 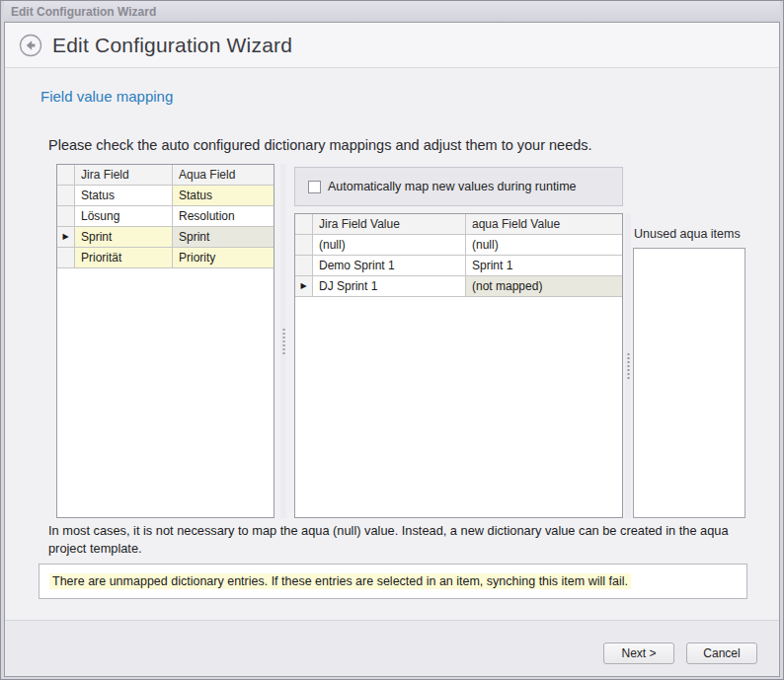 I want to click on table-row: Demo Sprint 1 Sprint 1, so click(x=458, y=266).